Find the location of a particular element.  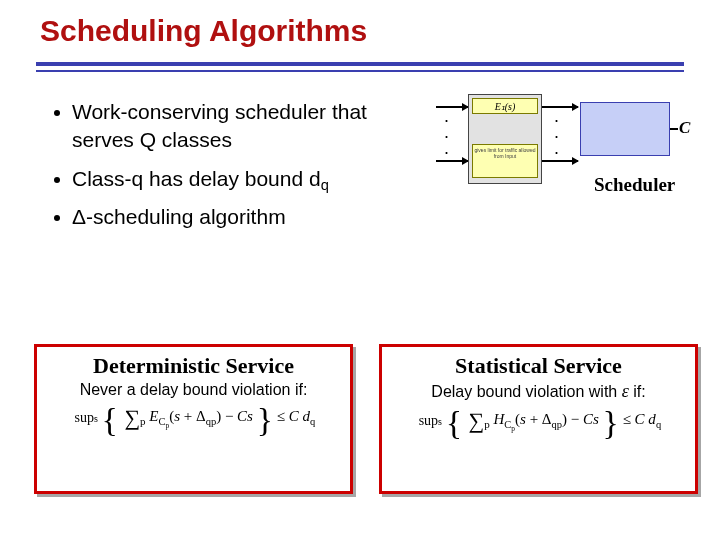

statistical-title: Statistical Service is located at coordinates (538, 366).